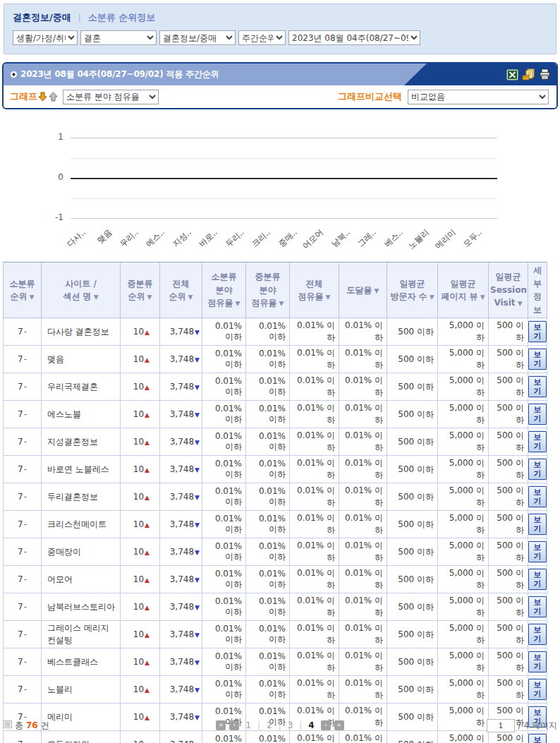 This screenshot has width=560, height=743. Describe the element at coordinates (291, 725) in the screenshot. I see `page-number-3: 3` at that location.